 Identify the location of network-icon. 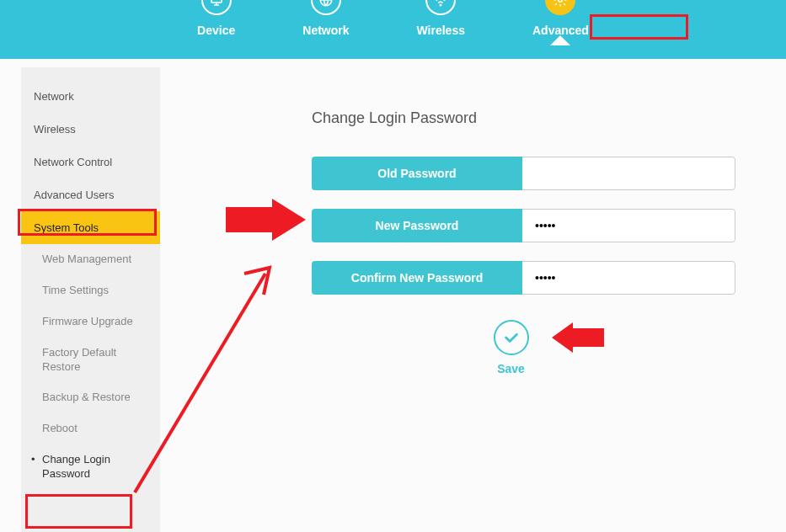
(326, 8).